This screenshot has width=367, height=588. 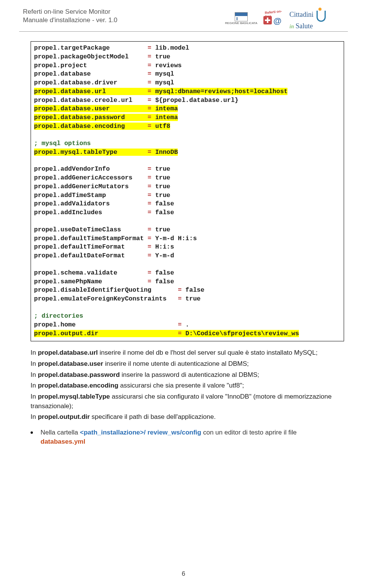 What do you see at coordinates (187, 402) in the screenshot?
I see `instr-line-5: In propel.mysql.tableType assicurarsi ch…` at bounding box center [187, 402].